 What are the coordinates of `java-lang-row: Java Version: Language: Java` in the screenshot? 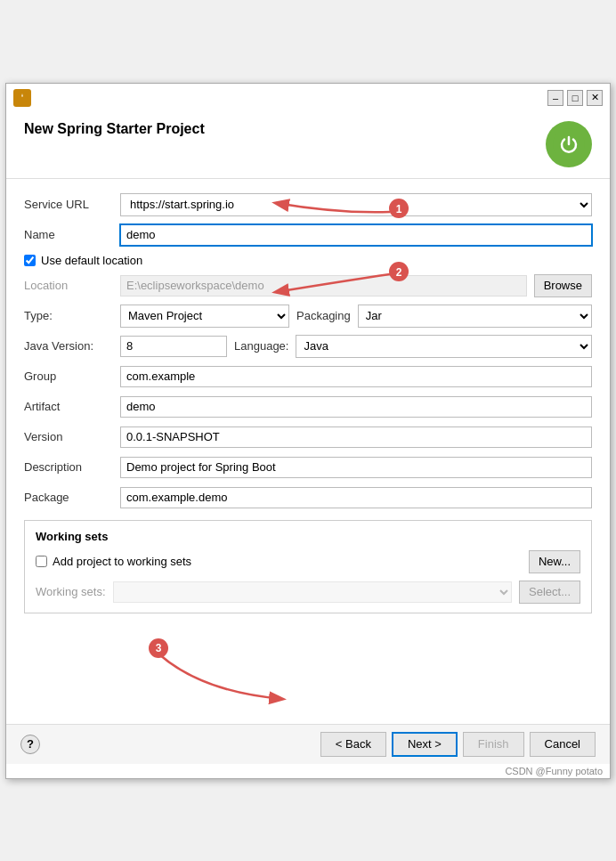 It's located at (308, 346).